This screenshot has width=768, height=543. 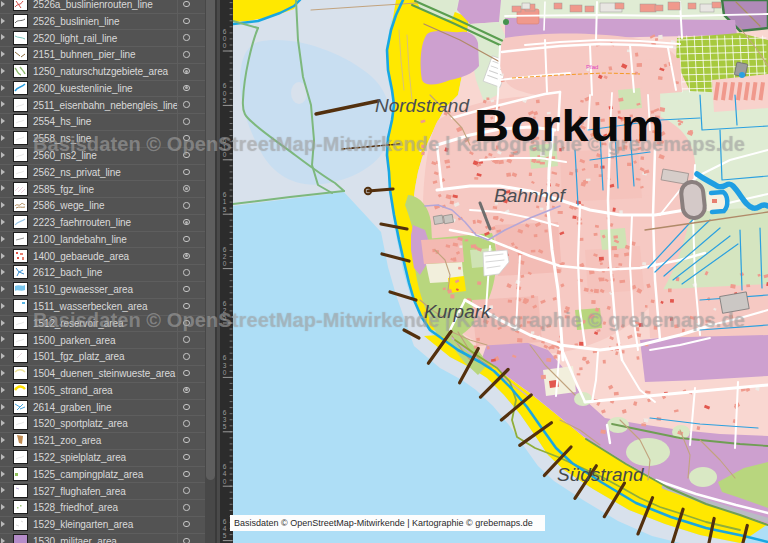 What do you see at coordinates (225, 256) in the screenshot?
I see `svg-text: 2` at bounding box center [225, 256].